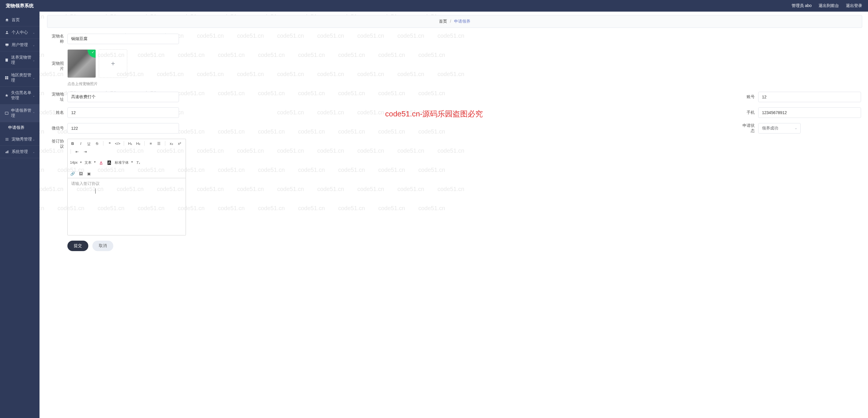  I want to click on sidebar-item-label: 申请领养管理, so click(22, 113).